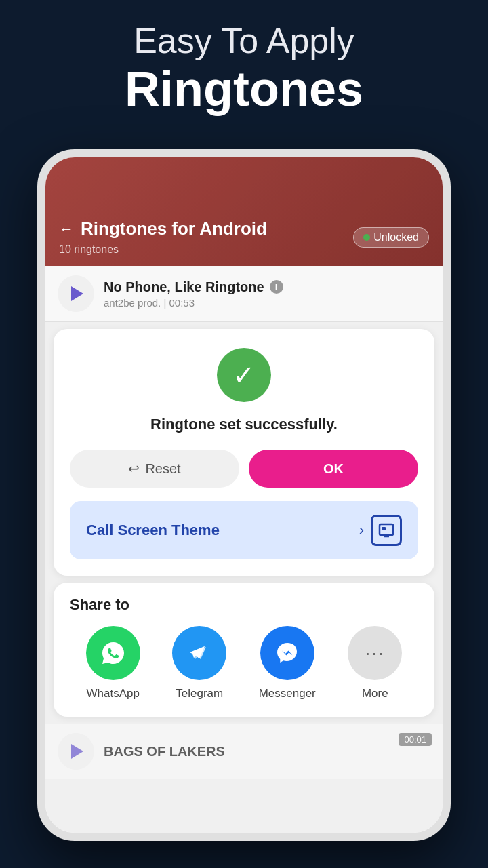 Image resolution: width=488 pixels, height=868 pixels. What do you see at coordinates (267, 294) in the screenshot?
I see `song-info: No Phone, Like Ringtone i ant2be prod. |…` at bounding box center [267, 294].